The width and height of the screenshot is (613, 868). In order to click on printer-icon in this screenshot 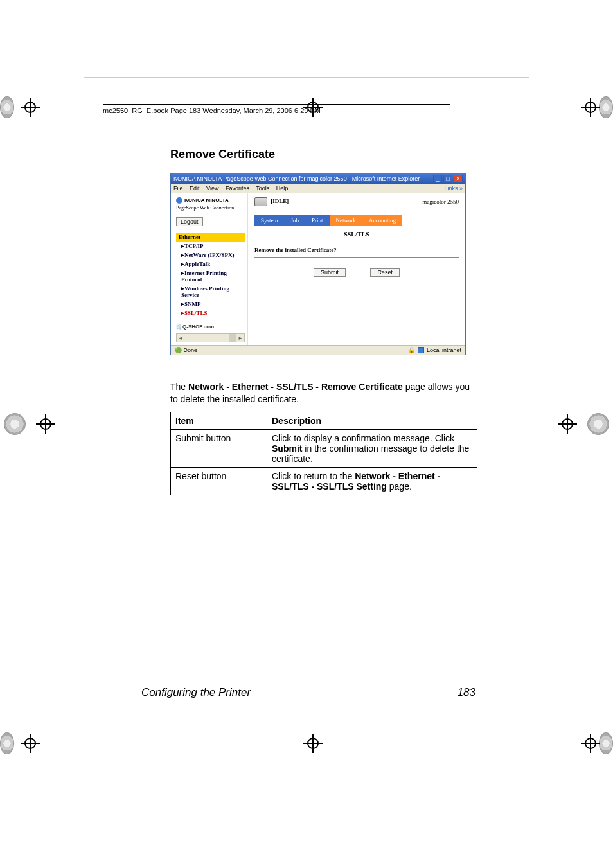, I will do `click(261, 202)`.